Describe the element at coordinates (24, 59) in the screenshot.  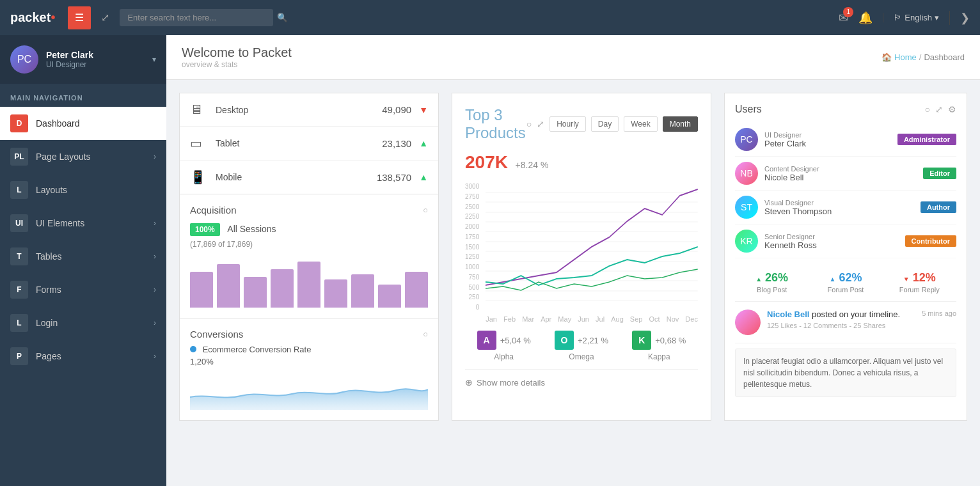
I see `avatar-image: PC` at that location.